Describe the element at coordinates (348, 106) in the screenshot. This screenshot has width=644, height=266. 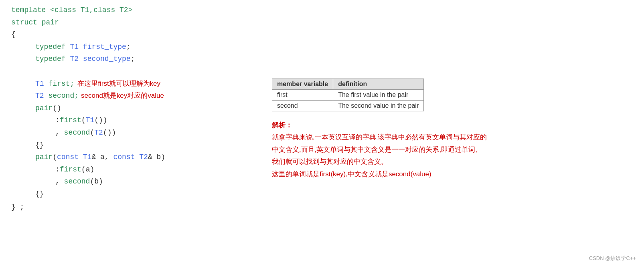
I see `table-row: second The second value in the pair` at that location.